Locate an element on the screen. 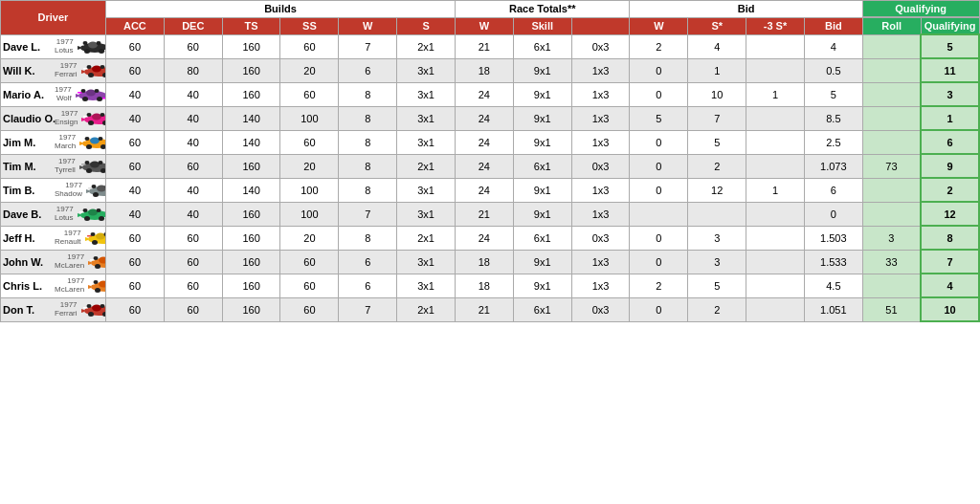 This screenshot has width=980, height=504. s-star-cell: 7 is located at coordinates (718, 119).